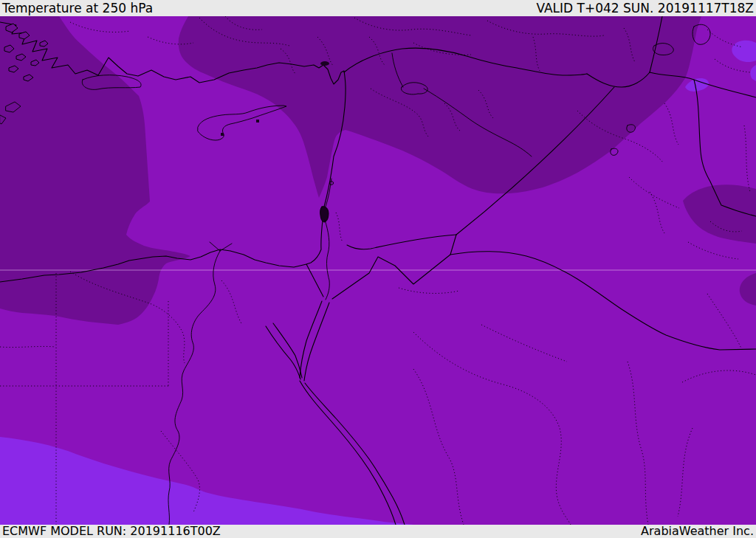 Image resolution: width=756 pixels, height=538 pixels. I want to click on cyprus-salt-lake, so click(222, 134).